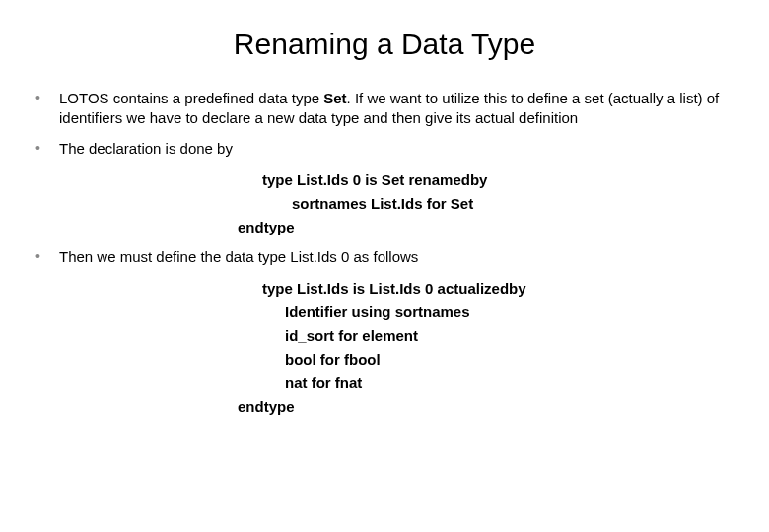 The image size is (769, 532). Describe the element at coordinates (384, 289) in the screenshot. I see `code-line: type List.Ids is List.Ids 0 actualizedby` at that location.